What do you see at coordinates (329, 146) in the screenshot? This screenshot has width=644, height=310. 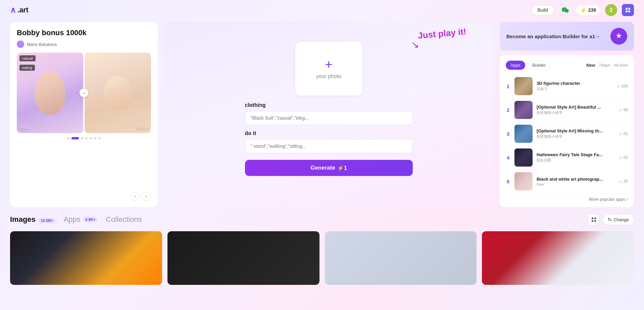 I see `do-it-input` at bounding box center [329, 146].